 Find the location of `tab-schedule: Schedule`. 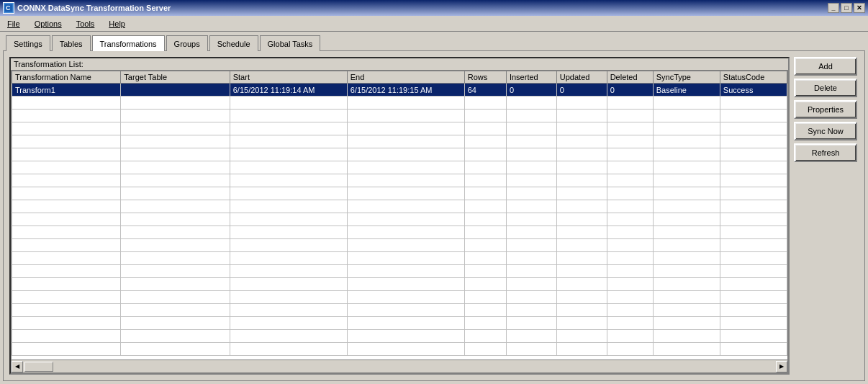

tab-schedule: Schedule is located at coordinates (234, 43).